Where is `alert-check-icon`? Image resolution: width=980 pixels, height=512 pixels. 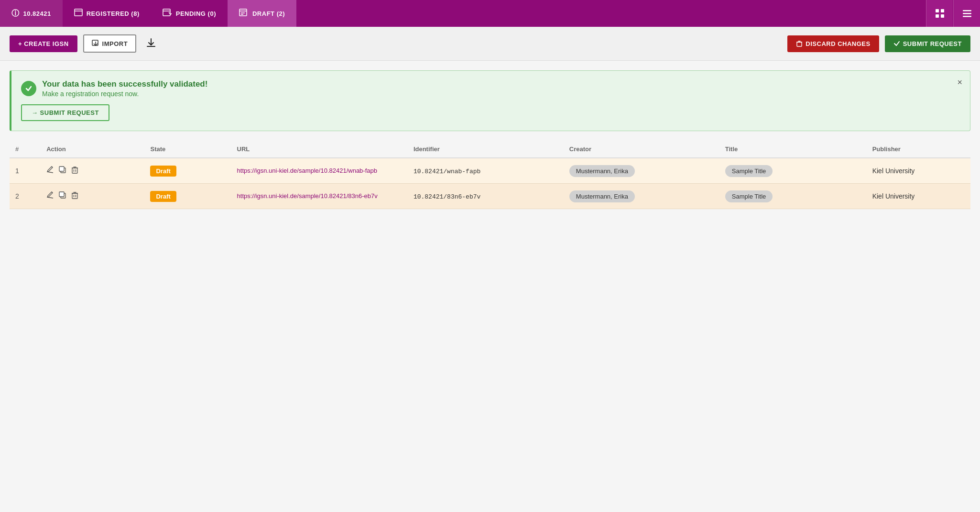 alert-check-icon is located at coordinates (29, 89).